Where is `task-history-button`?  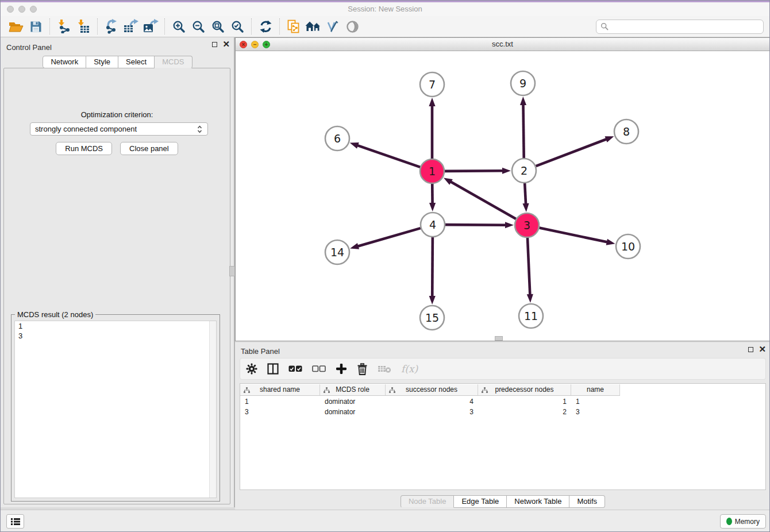 task-history-button is located at coordinates (15, 522).